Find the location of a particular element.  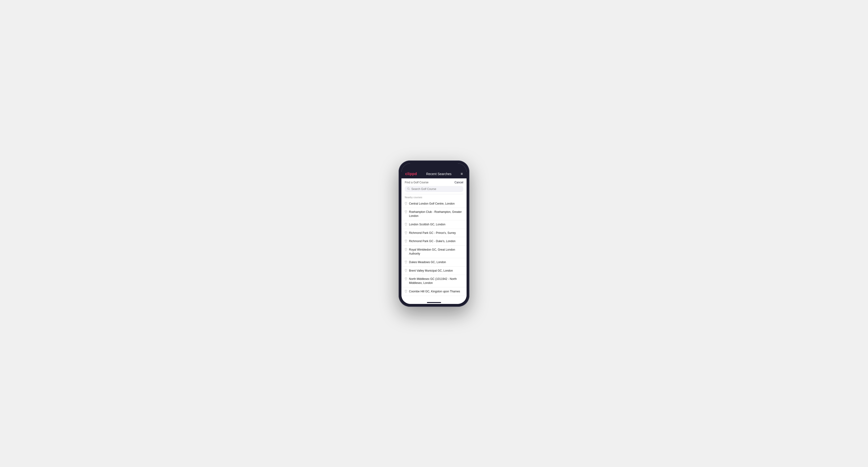

list-item: Roehampton Club - Roehampton, Greater Lo… is located at coordinates (434, 214).